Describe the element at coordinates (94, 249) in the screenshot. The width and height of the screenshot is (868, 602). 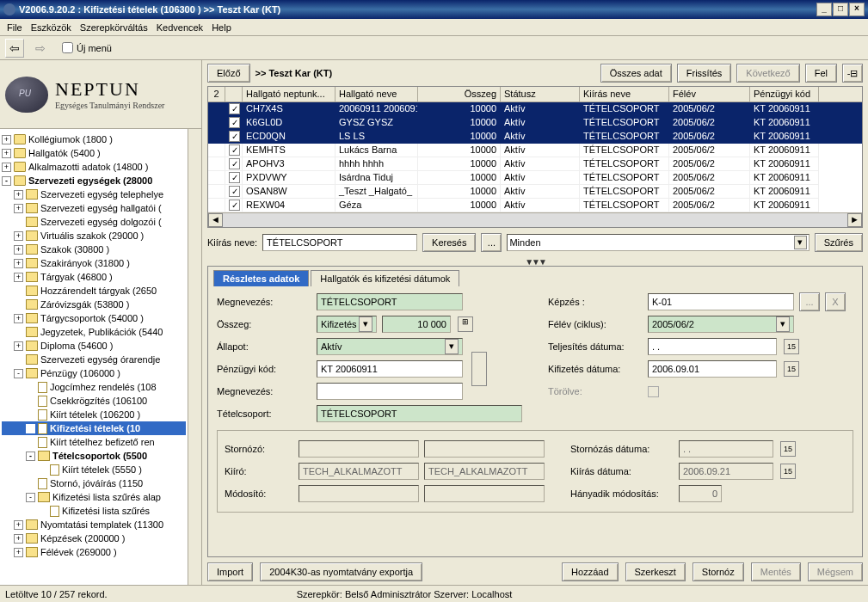
I see `tree-item: +Szakok (30800 )` at that location.